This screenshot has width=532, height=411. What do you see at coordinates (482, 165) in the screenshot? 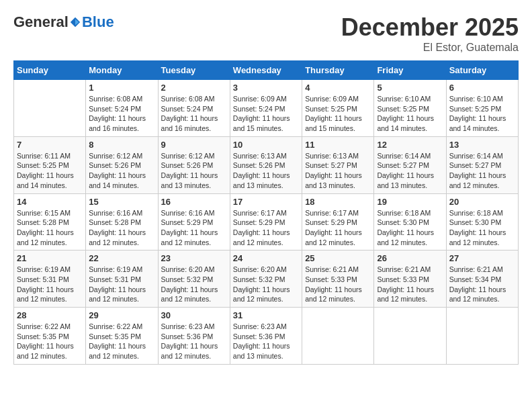
I see `calendar-cell: 13Sunrise: 6:14 AMSunset: 5:27 PMDayligh…` at bounding box center [482, 165].